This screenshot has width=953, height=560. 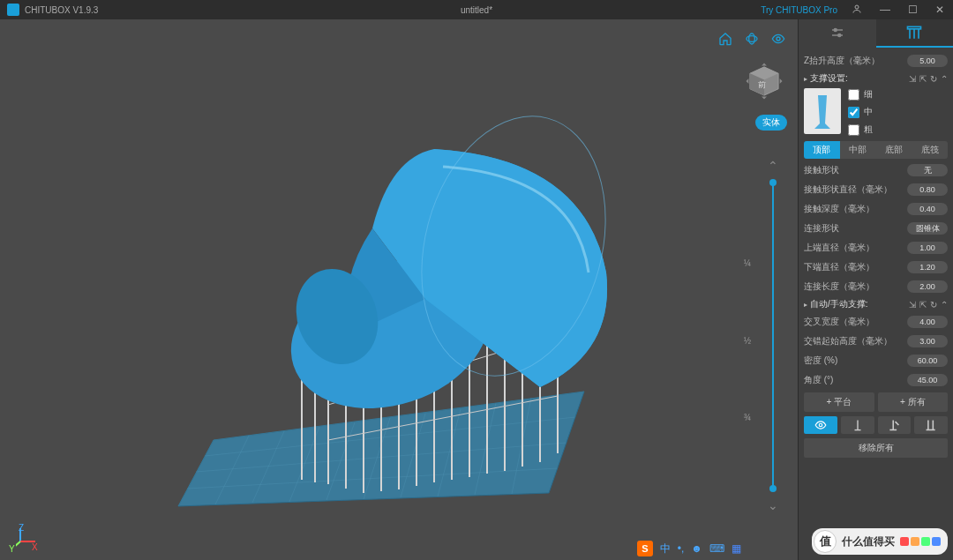 I want to click on cross-start-input: 3.00, so click(x=927, y=341).